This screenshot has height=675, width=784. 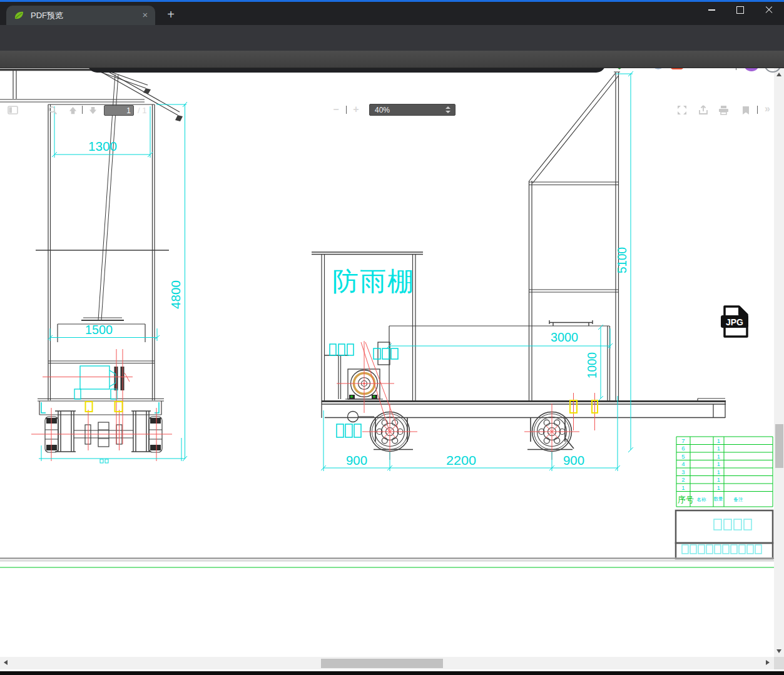 I want to click on next-page-button, so click(x=93, y=110).